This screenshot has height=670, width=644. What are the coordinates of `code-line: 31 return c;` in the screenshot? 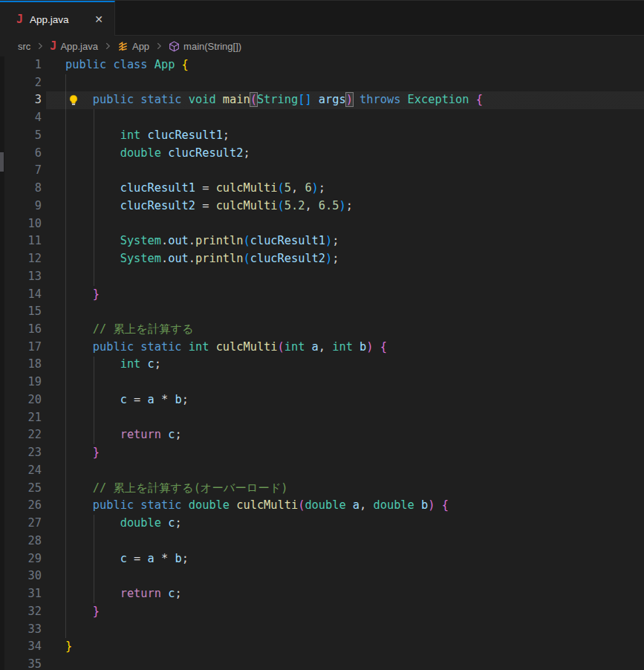 It's located at (322, 594).